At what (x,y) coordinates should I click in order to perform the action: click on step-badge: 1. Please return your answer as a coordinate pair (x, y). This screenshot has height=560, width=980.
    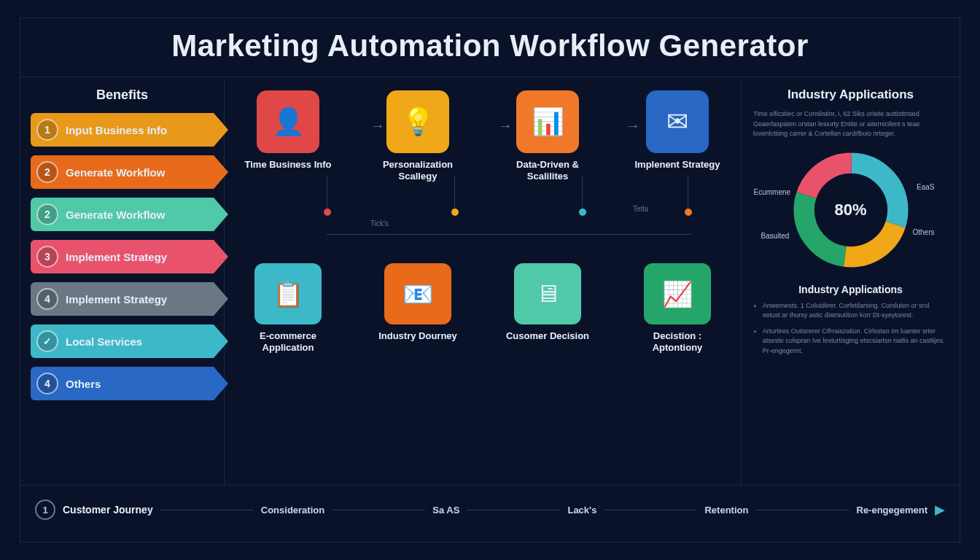
    Looking at the image, I should click on (47, 130).